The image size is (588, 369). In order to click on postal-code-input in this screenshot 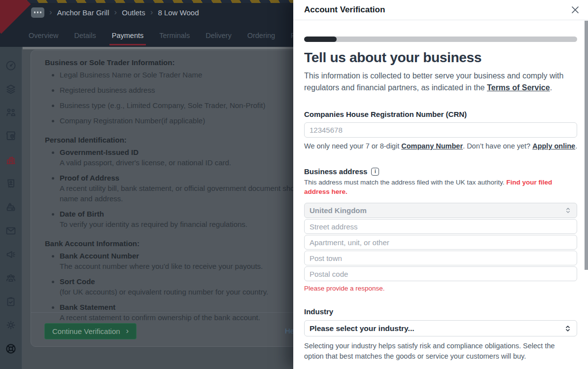, I will do `click(441, 274)`.